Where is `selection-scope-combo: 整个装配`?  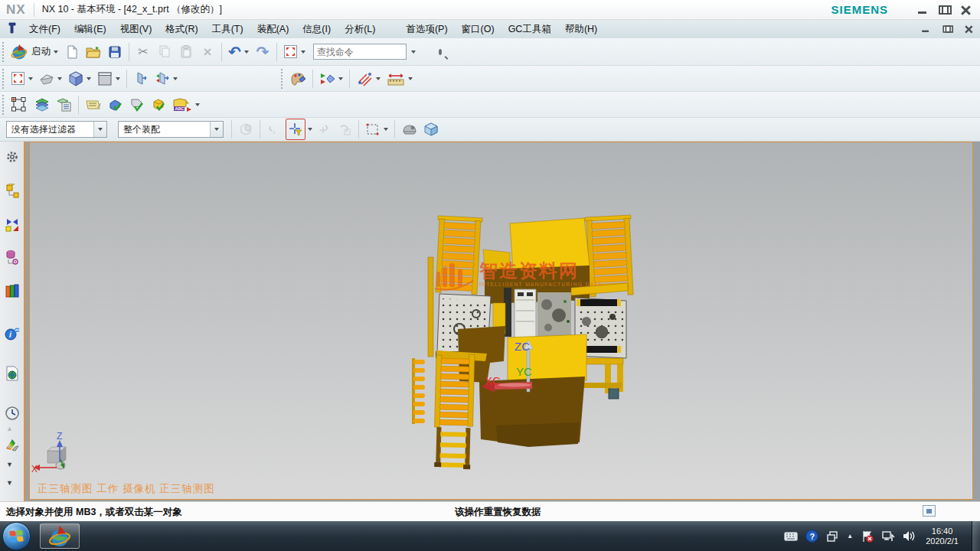
selection-scope-combo: 整个装配 is located at coordinates (171, 129).